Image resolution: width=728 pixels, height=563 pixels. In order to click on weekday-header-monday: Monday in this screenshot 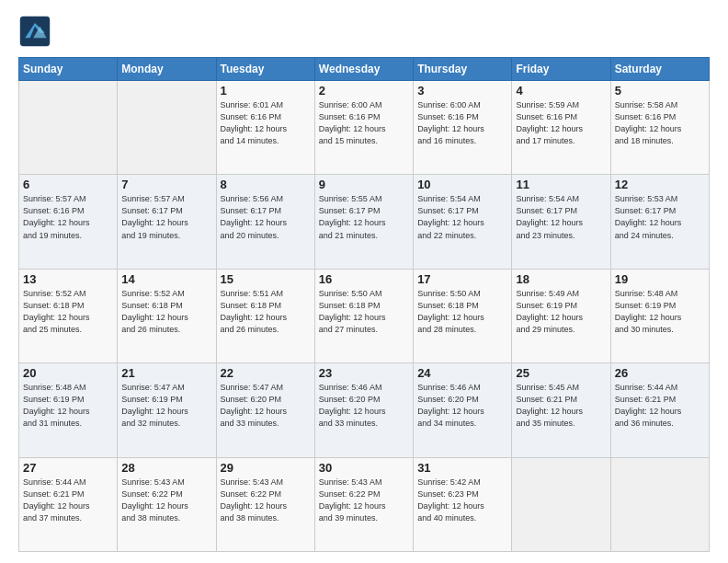, I will do `click(167, 70)`.